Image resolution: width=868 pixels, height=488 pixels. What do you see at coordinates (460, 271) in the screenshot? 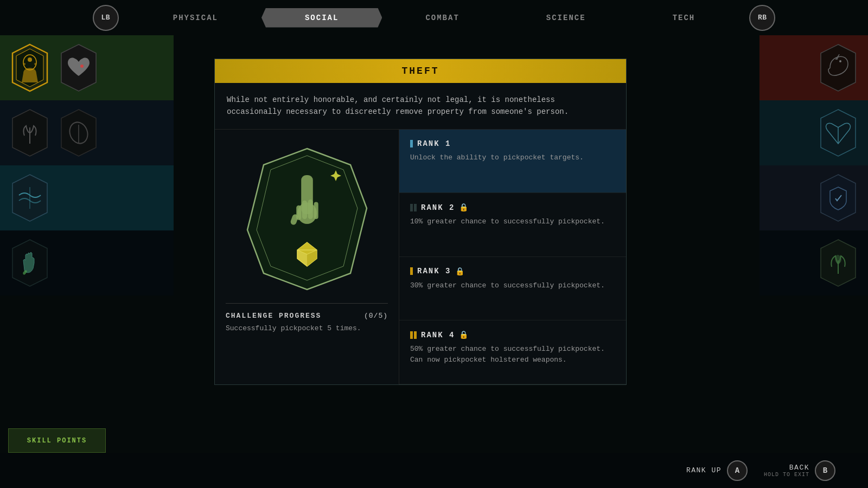
I see `rank-3-lock: 🔒` at bounding box center [460, 271].